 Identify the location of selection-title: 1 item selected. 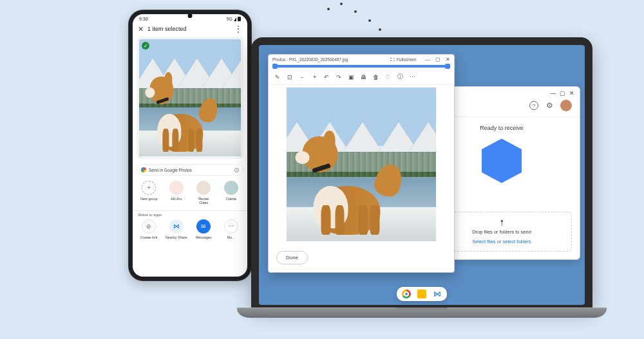
(189, 29).